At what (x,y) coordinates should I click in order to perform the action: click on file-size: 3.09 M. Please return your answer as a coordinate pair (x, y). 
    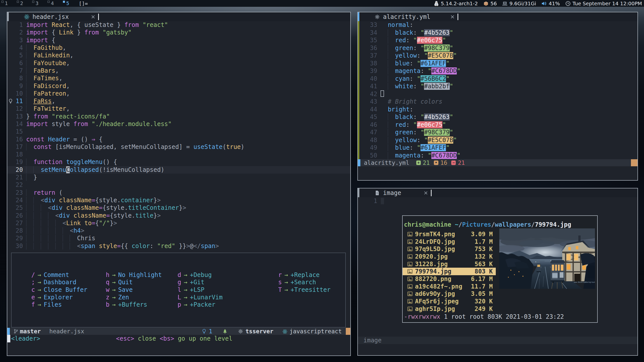
    Looking at the image, I should click on (483, 234).